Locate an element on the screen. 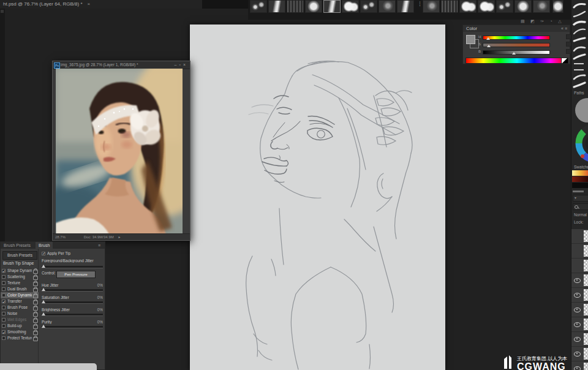 Image resolution: width=588 pixels, height=370 pixels. brush-tip-shape-item: Brush Tip Shape is located at coordinates (18, 263).